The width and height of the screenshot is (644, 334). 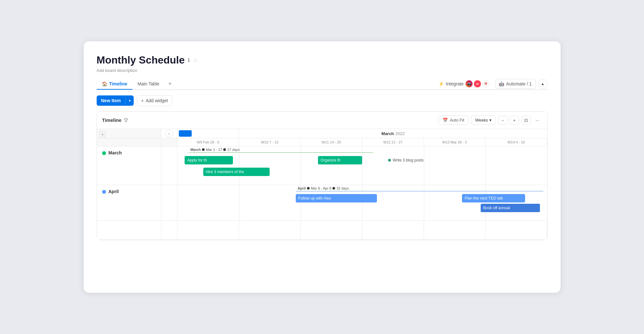 What do you see at coordinates (185, 133) in the screenshot?
I see `today-indicator` at bounding box center [185, 133].